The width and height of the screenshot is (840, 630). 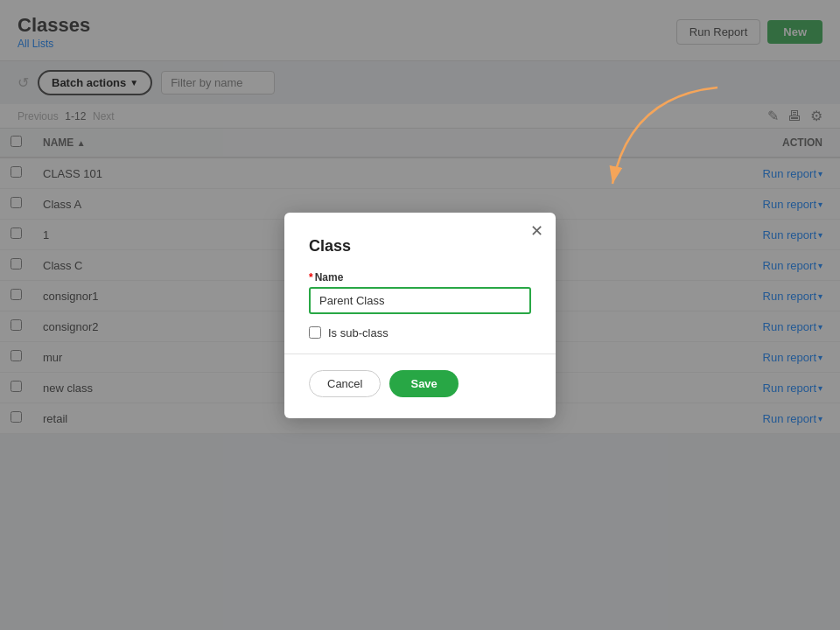 What do you see at coordinates (420, 315) in the screenshot?
I see `class-modal: Class ✕ *Name Is sub-class Cancel Save` at bounding box center [420, 315].